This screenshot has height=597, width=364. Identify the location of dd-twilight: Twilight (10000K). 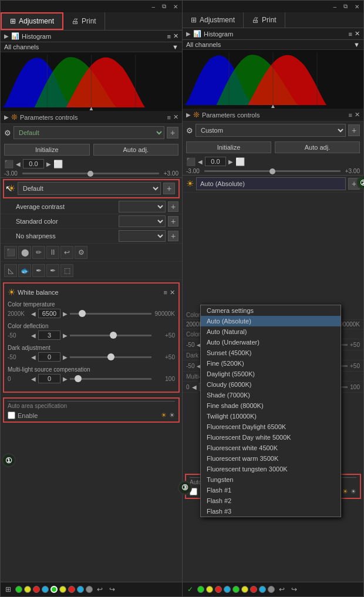
(271, 416).